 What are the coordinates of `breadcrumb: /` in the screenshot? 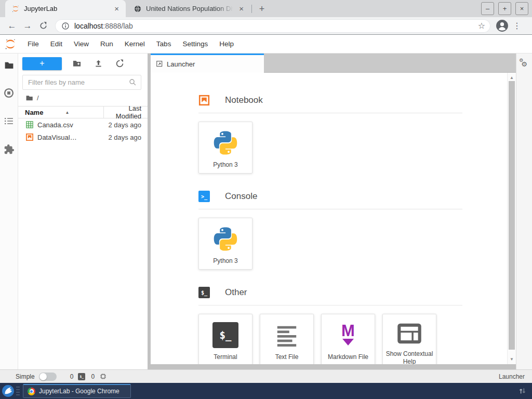 It's located at (83, 98).